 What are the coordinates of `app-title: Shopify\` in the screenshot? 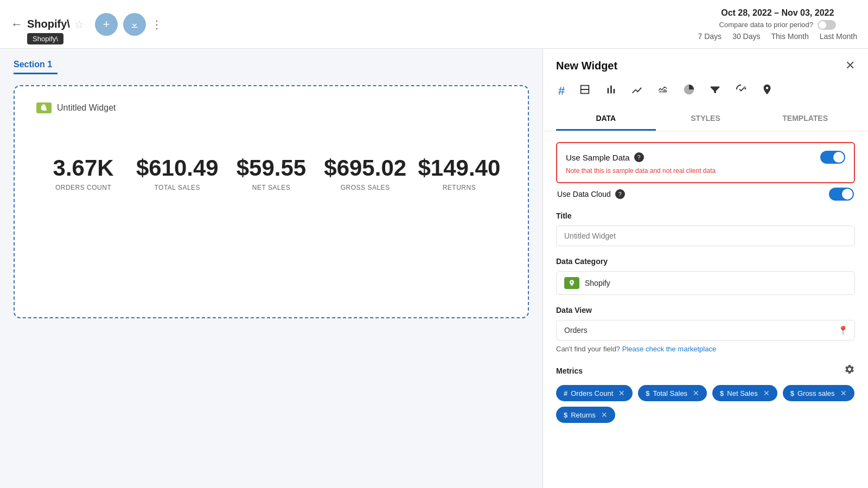 It's located at (49, 24).